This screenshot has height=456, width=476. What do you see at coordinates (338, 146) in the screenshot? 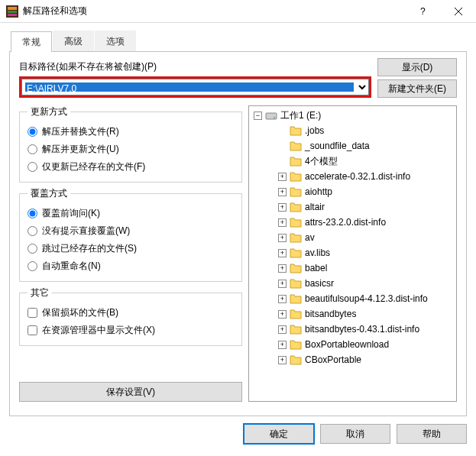
I see `tree-item-label: _soundfile_data` at bounding box center [338, 146].